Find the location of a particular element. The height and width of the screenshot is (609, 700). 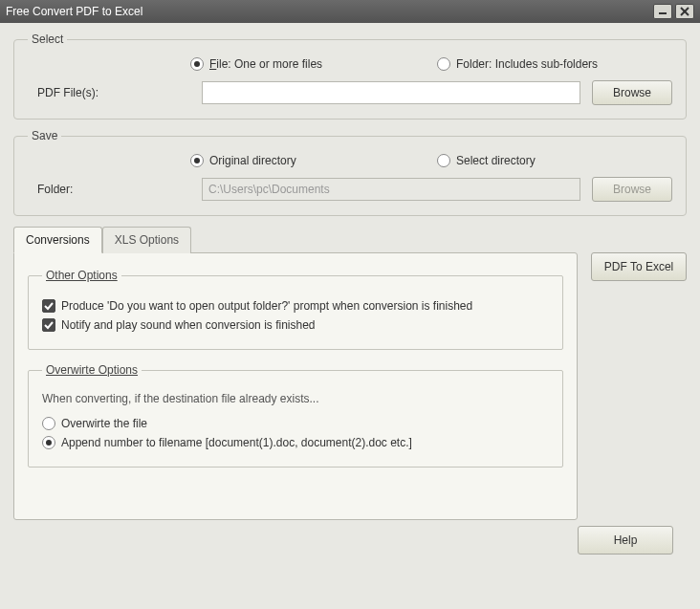

save-legend: Save is located at coordinates (44, 136).